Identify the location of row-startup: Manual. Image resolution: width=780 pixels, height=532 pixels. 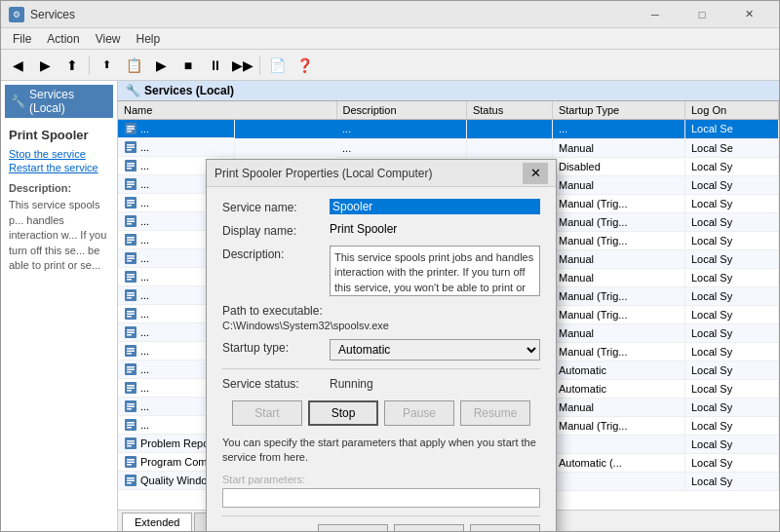
(618, 407).